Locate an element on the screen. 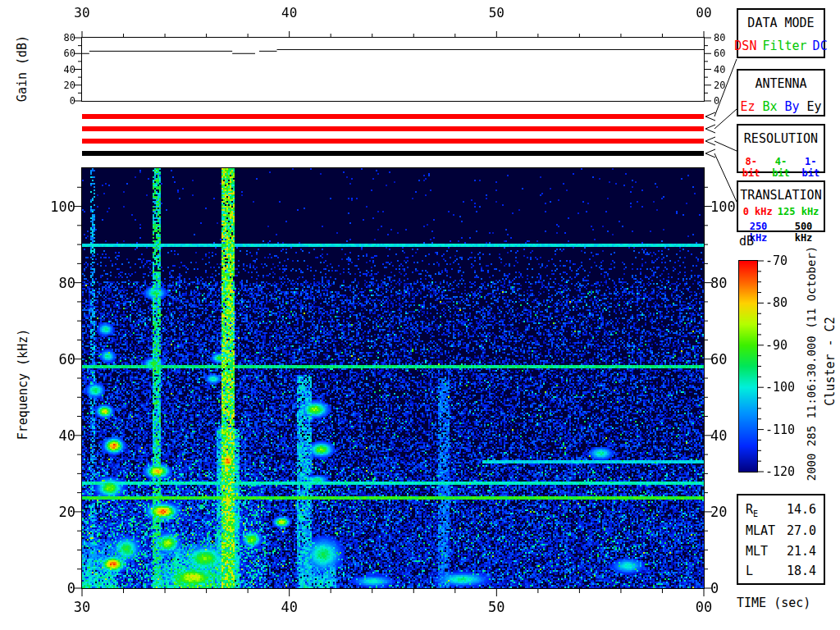 The width and height of the screenshot is (840, 630). time-axis-label: TIME (sec) is located at coordinates (774, 604).